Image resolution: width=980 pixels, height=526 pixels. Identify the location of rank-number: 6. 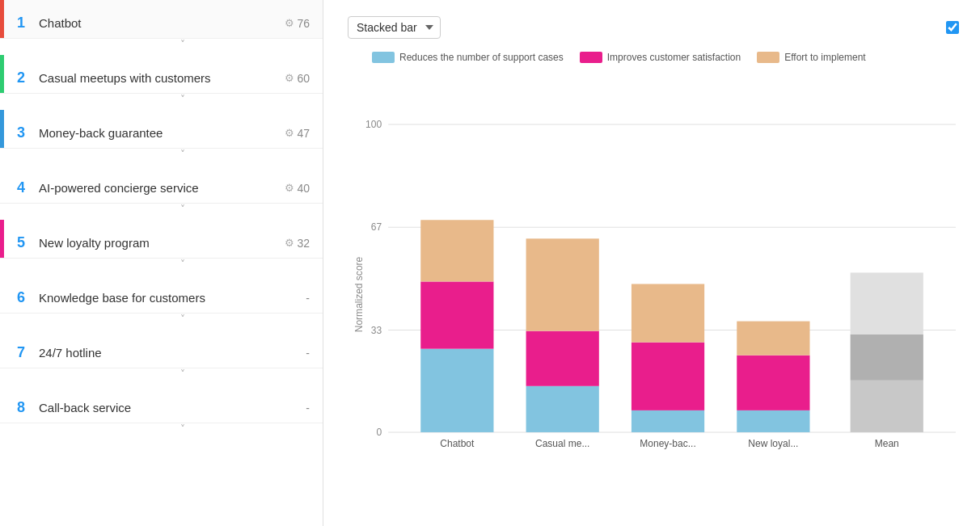
(16, 297).